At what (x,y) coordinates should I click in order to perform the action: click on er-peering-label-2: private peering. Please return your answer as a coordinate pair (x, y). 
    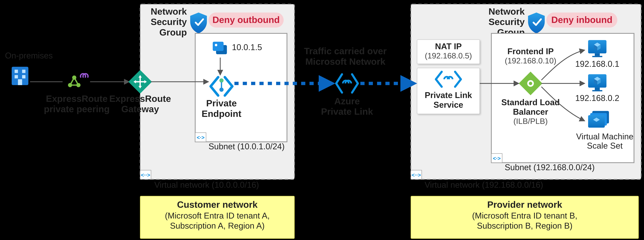
    Looking at the image, I should click on (76, 109).